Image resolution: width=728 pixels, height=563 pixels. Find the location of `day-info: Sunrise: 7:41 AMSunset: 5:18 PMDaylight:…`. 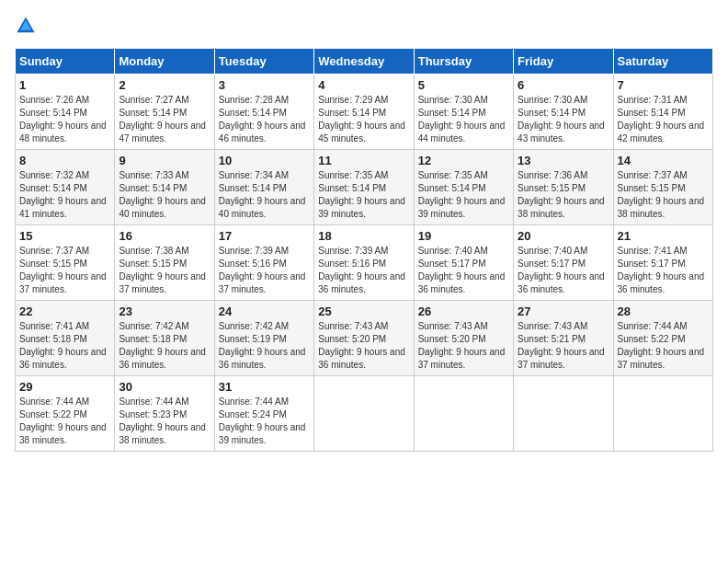

day-info: Sunrise: 7:41 AMSunset: 5:18 PMDaylight:… is located at coordinates (64, 346).